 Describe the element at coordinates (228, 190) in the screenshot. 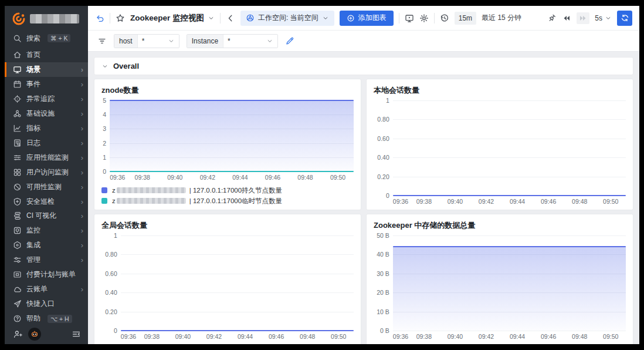

I see `legend-item: z| 127.0.0.1:17000持久节点数量` at that location.